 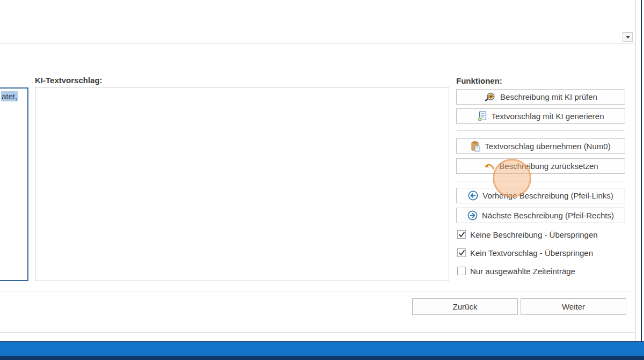 What do you see at coordinates (541, 146) in the screenshot?
I see `apply-suggestion-button: Textvorschlag übernehmen (Num0)` at bounding box center [541, 146].